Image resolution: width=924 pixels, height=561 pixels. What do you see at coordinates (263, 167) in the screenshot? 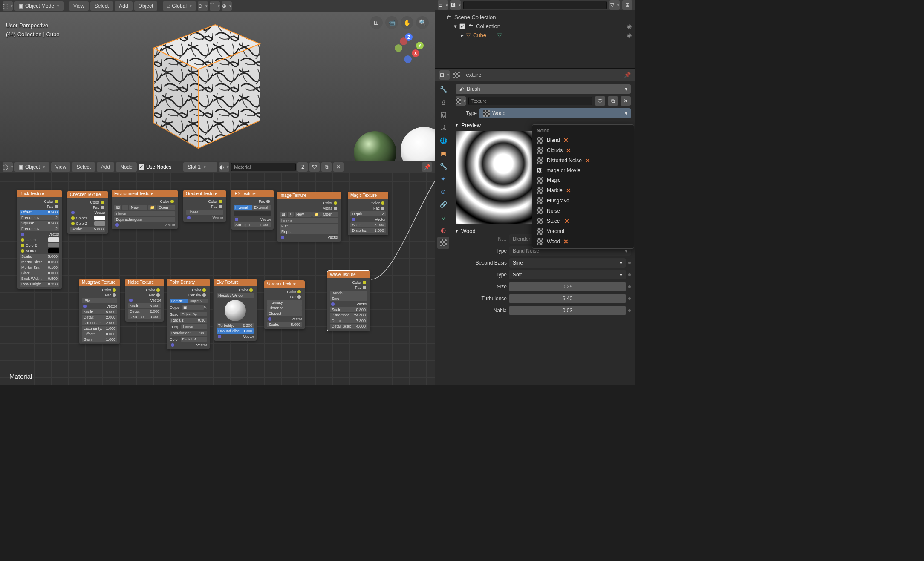
I see `material-name-input` at bounding box center [263, 167].